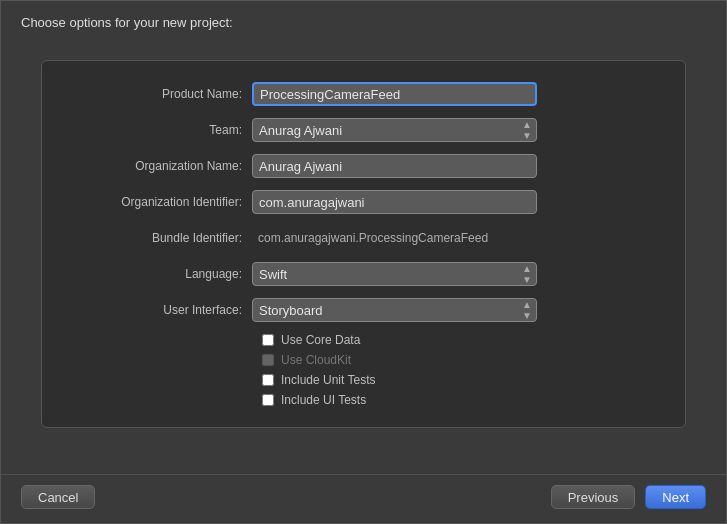 The width and height of the screenshot is (727, 524). Describe the element at coordinates (458, 380) in the screenshot. I see `include-unit-tests-row: Include Unit Tests` at that location.